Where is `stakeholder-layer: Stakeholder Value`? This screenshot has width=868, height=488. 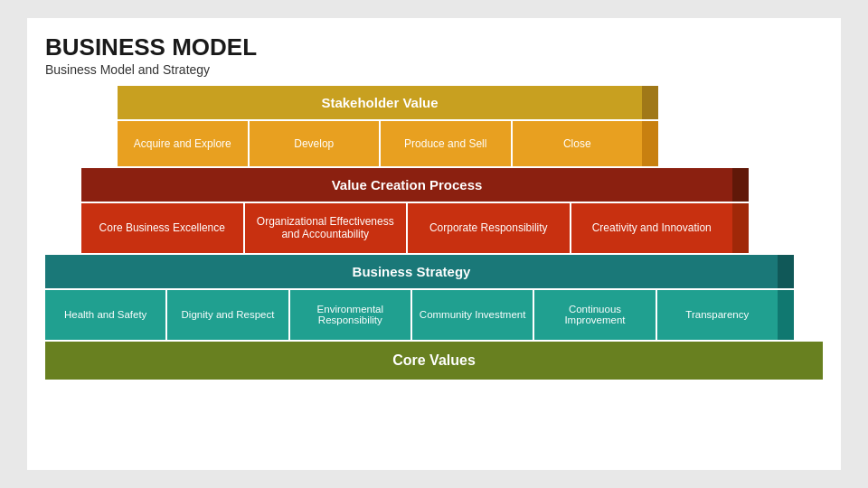
stakeholder-layer: Stakeholder Value is located at coordinates (380, 103).